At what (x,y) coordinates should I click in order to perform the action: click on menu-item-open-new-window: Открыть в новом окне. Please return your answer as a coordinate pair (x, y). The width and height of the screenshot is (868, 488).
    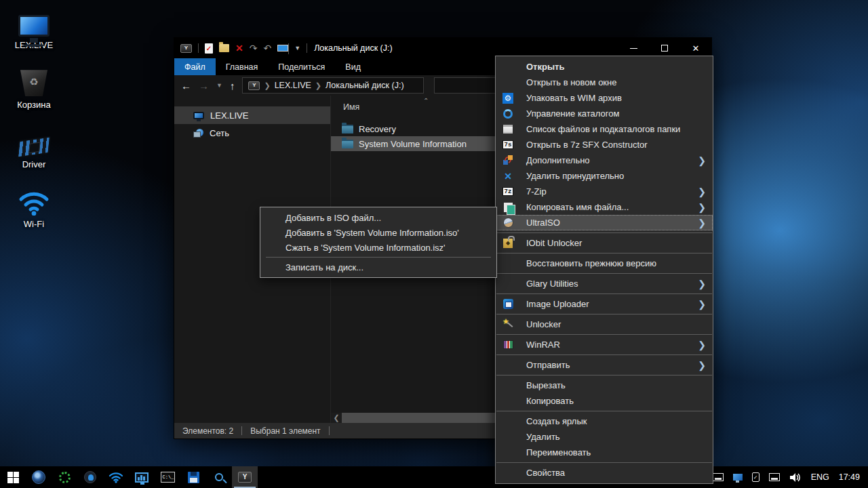
    Looking at the image, I should click on (604, 83).